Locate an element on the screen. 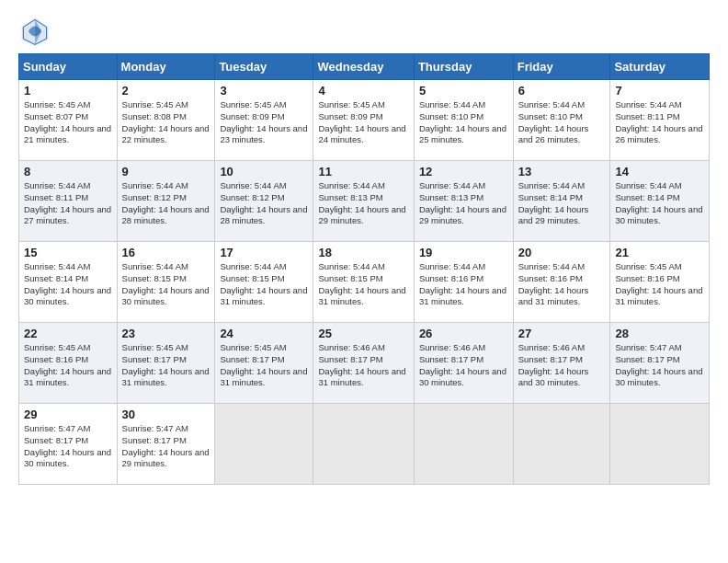 The width and height of the screenshot is (728, 563). calendar-cell: 21Sunrise: 5:45 AMSunset: 8:16 PMDayligh… is located at coordinates (660, 282).